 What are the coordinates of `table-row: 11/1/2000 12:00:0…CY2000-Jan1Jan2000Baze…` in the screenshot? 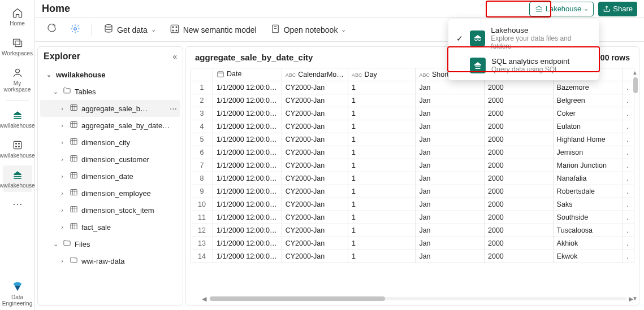 It's located at (413, 88).